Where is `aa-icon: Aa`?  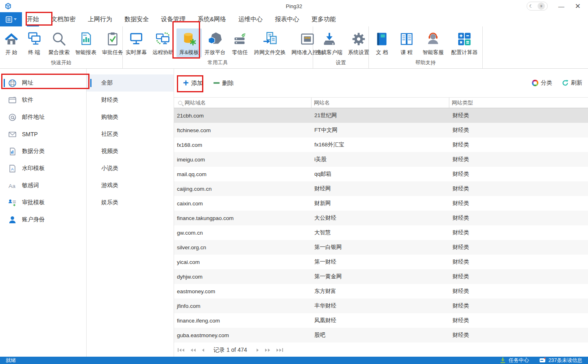 aa-icon: Aa is located at coordinates (12, 185).